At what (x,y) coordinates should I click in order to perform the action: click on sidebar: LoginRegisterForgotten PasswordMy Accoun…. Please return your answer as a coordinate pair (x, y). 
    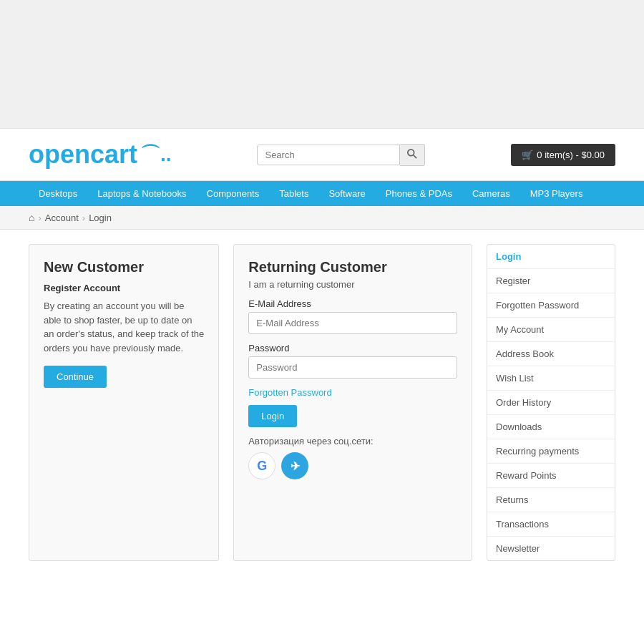
    Looking at the image, I should click on (551, 402).